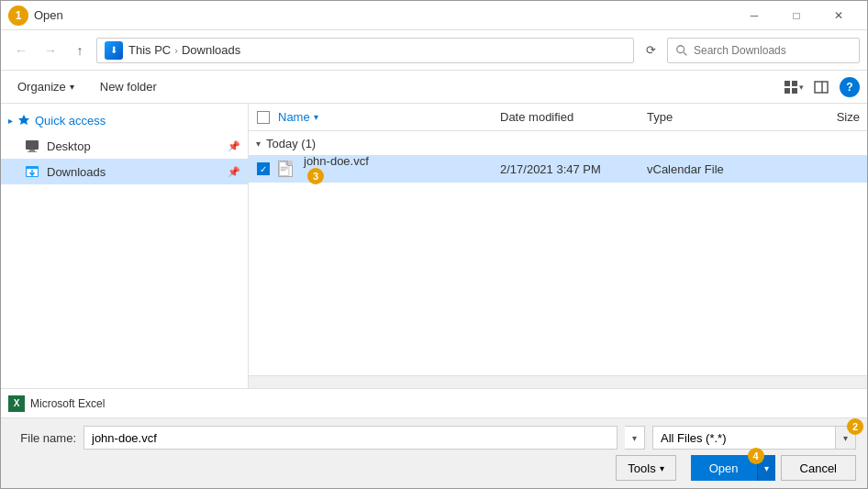 This screenshot has width=868, height=489. What do you see at coordinates (385, 117) in the screenshot?
I see `col-name-header: Name ▾` at bounding box center [385, 117].